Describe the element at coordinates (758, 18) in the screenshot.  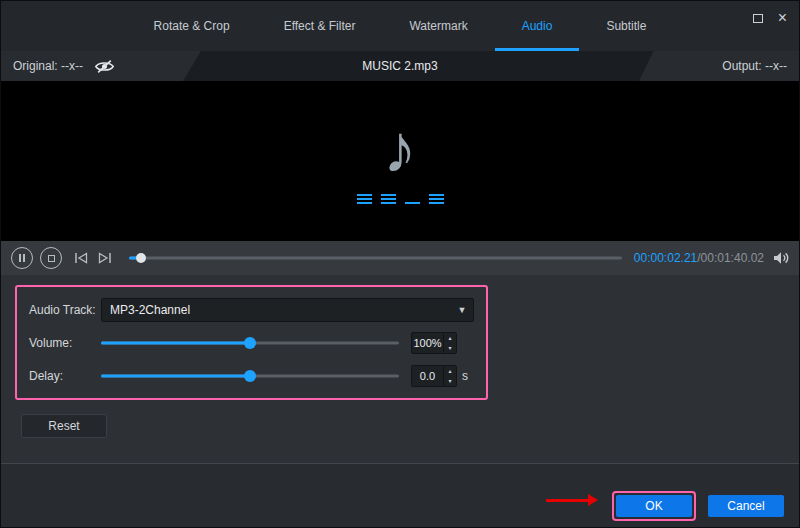
I see `maximize-icon` at that location.